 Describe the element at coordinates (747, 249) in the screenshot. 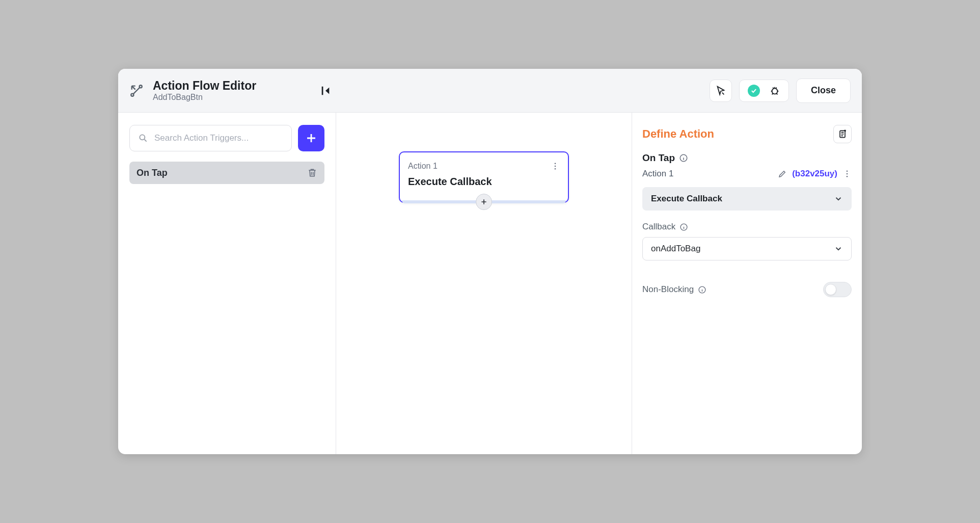

I see `callback-select: onAddToBag` at that location.